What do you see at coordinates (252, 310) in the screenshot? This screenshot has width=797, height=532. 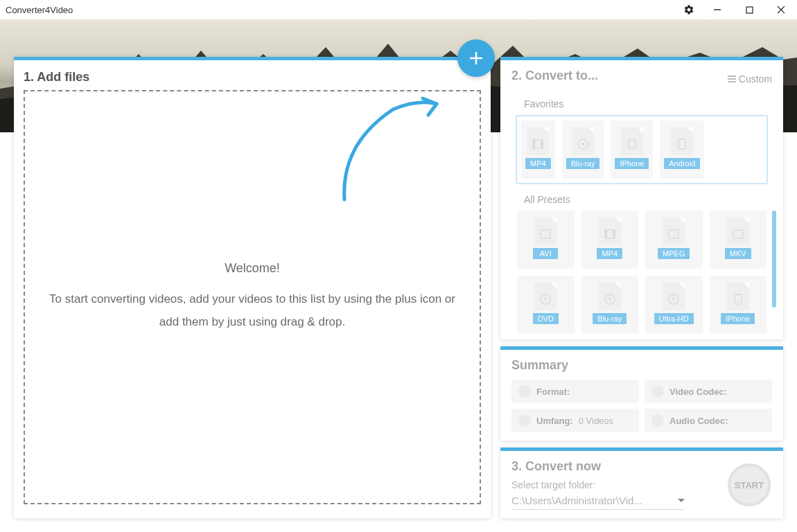 I see `welcome-text: To start converting videos, add your vid…` at bounding box center [252, 310].